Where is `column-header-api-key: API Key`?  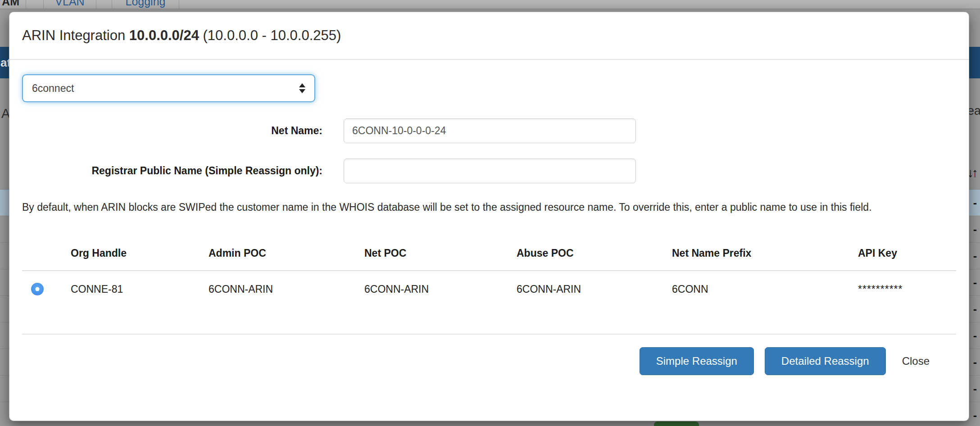 column-header-api-key: API Key is located at coordinates (907, 256).